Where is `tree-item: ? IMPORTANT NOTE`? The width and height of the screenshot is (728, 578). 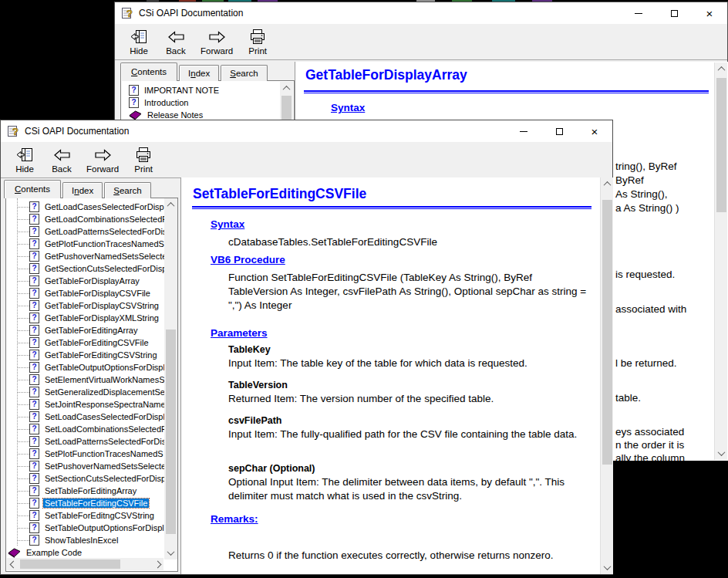
tree-item: ? IMPORTANT NOTE is located at coordinates (211, 90).